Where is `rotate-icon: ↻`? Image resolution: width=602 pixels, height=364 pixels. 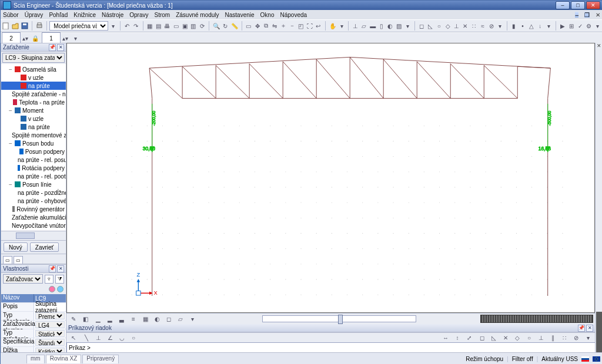
rotate-icon: ↻ is located at coordinates (226, 26).